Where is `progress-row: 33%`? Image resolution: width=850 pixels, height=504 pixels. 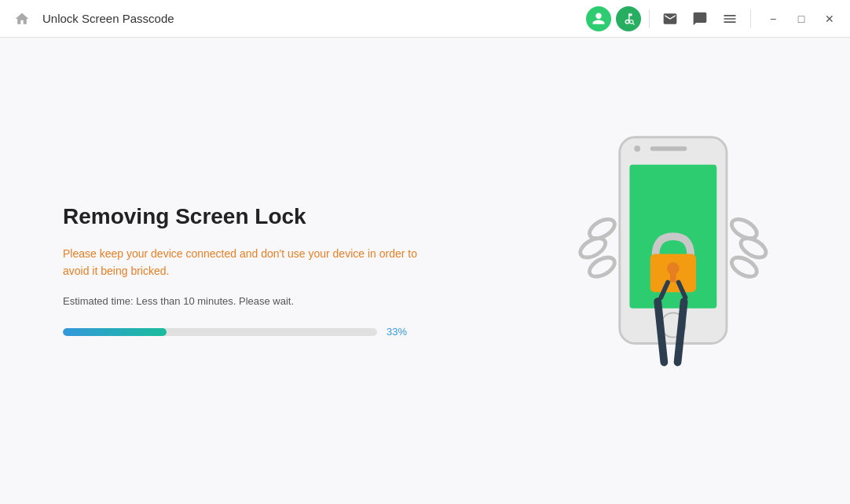
progress-row: 33% is located at coordinates (307, 331).